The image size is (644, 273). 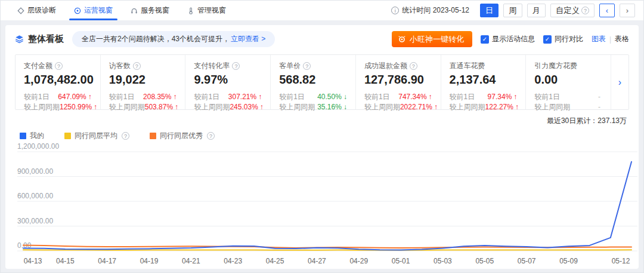 I want to click on tab-level-diagnosis: 层级诊断, so click(x=37, y=11).